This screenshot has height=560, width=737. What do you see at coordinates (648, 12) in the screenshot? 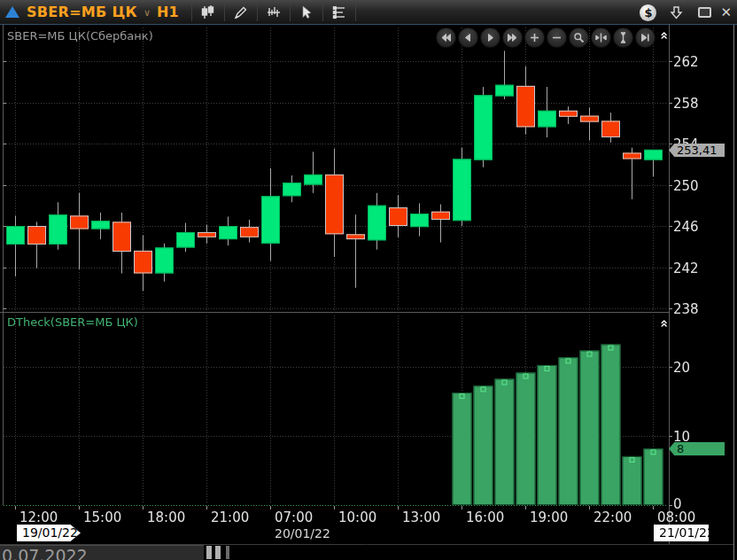
I see `dollar-icon: $` at bounding box center [648, 12].